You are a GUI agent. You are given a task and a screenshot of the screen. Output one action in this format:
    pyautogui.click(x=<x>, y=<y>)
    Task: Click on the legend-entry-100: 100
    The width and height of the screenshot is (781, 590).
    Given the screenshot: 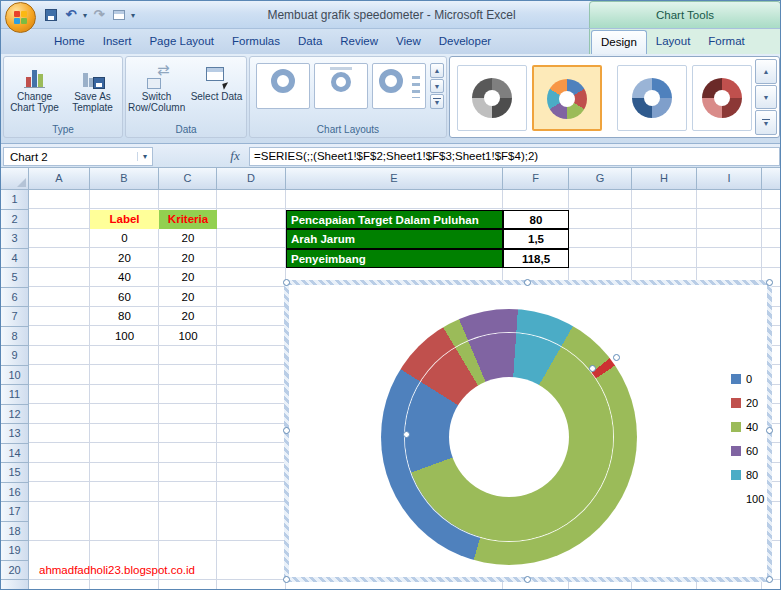 What is the action you would take?
    pyautogui.click(x=753, y=499)
    